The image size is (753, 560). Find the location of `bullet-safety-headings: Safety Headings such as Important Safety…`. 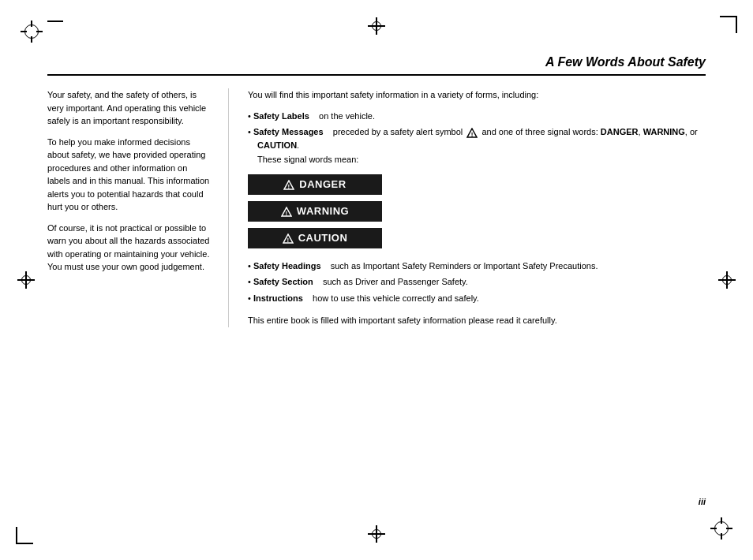

bullet-safety-headings: Safety Headings such as Important Safety… is located at coordinates (477, 267).